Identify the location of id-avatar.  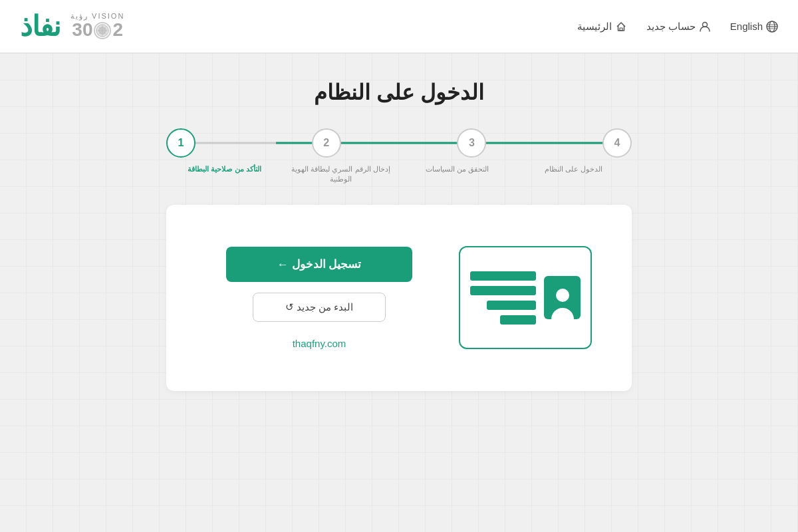
(563, 298).